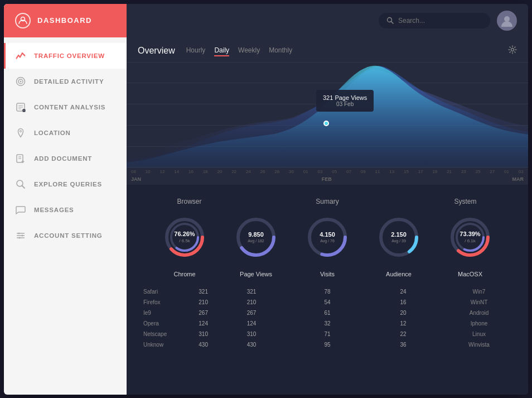 This screenshot has height=398, width=532. What do you see at coordinates (327, 345) in the screenshot?
I see `table-row: 95` at bounding box center [327, 345].